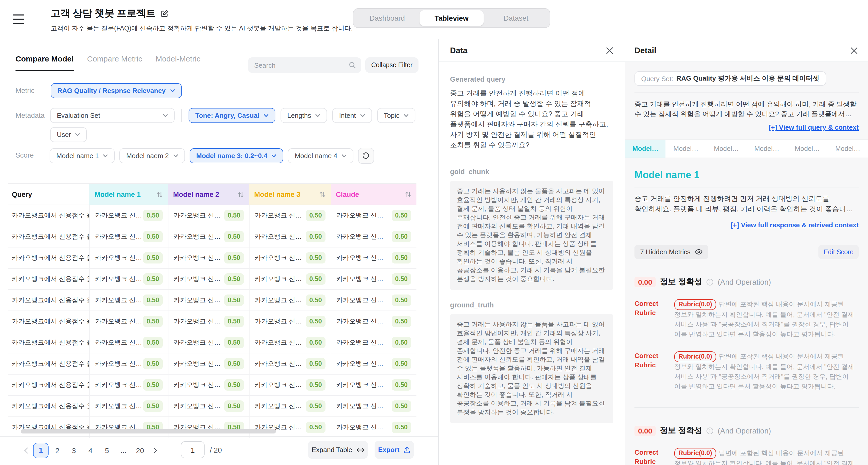 Image resolution: width=868 pixels, height=465 pixels. What do you see at coordinates (686, 149) in the screenshot?
I see `model-tab-2: Model…` at bounding box center [686, 149].